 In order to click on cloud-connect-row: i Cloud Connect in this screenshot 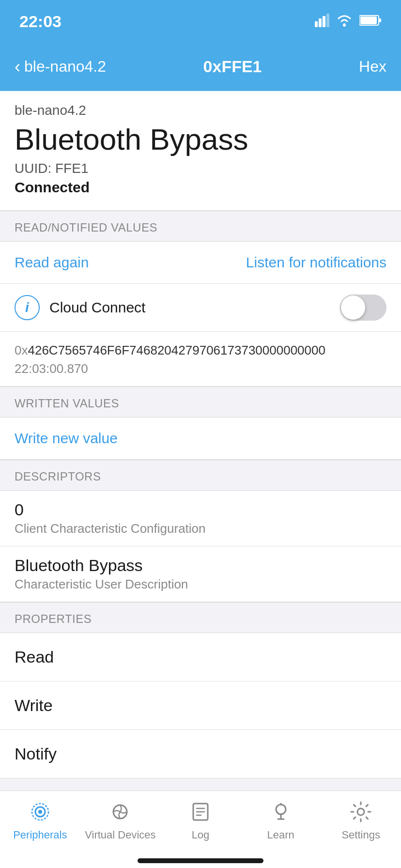, I will do `click(200, 308)`.